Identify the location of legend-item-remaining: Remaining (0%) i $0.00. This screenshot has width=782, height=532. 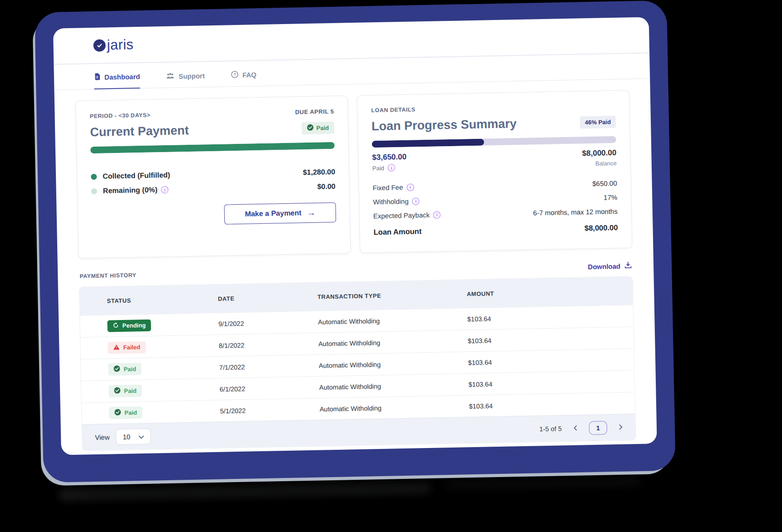
(213, 189).